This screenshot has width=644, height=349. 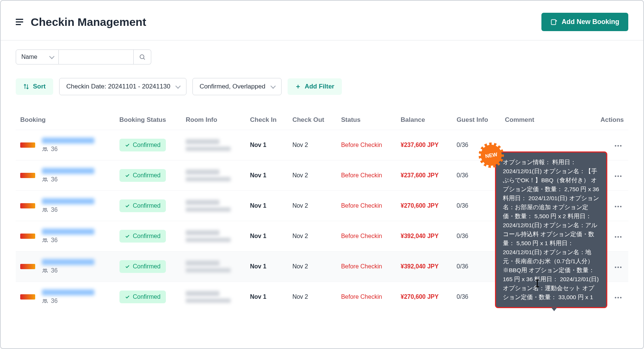 What do you see at coordinates (585, 22) in the screenshot?
I see `add-new-booking-button: Add New Booking` at bounding box center [585, 22].